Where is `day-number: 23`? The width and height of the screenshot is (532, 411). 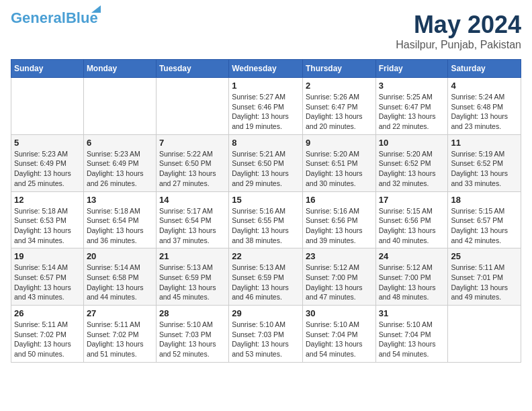
day-number: 23 is located at coordinates (339, 257).